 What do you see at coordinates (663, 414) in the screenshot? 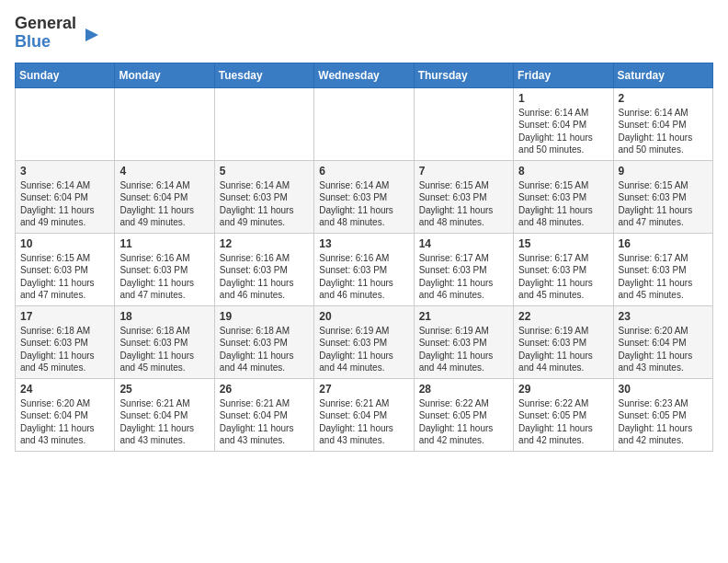
I see `calendar-cell: 30Sunrise: 6:23 AM Sunset: 6:05 PM Dayli…` at bounding box center [663, 414].